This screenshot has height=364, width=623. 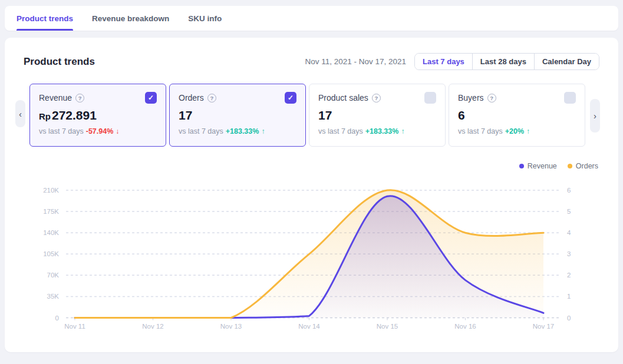 I want to click on svg-text: Nov 14, so click(x=309, y=326).